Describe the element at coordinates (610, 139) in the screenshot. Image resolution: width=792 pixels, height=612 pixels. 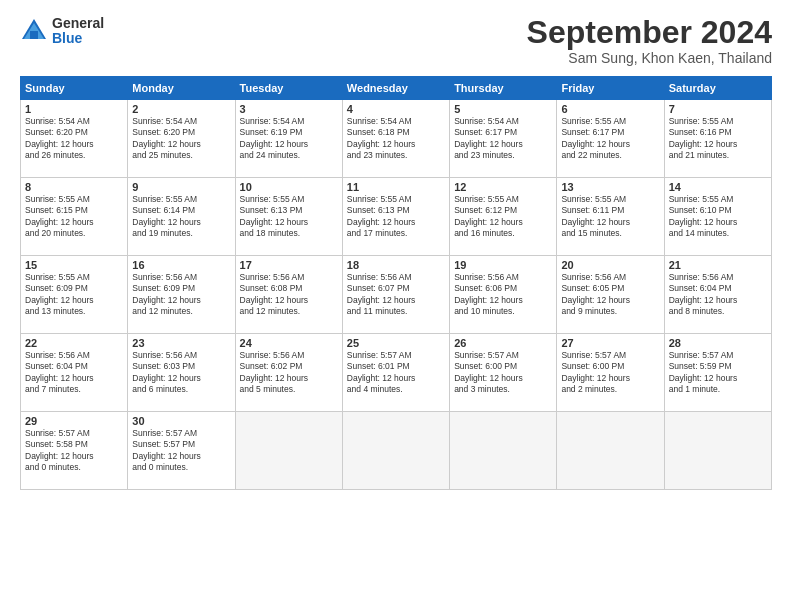
I see `day-info: Sunrise: 5:55 AM Sunset: 6:17 PM Dayligh…` at that location.